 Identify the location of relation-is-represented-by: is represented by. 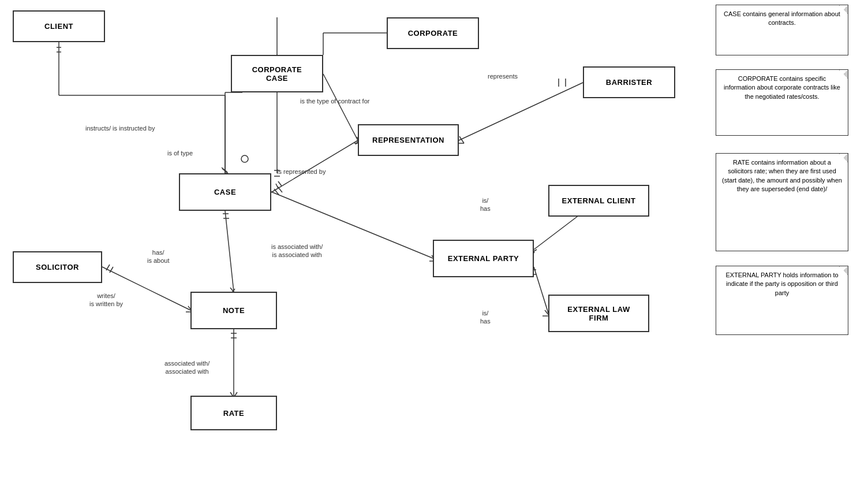
(301, 172).